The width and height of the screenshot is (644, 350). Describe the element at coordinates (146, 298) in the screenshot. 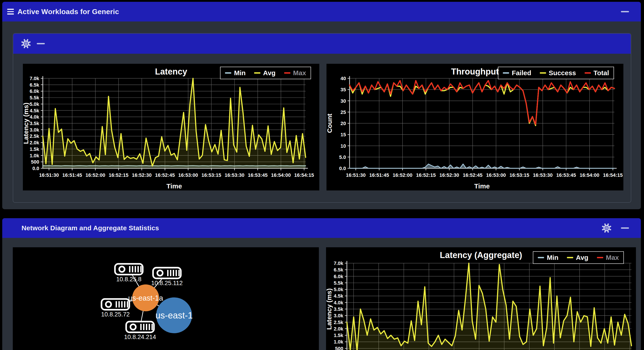

I see `zone-label: us-east-1a` at that location.